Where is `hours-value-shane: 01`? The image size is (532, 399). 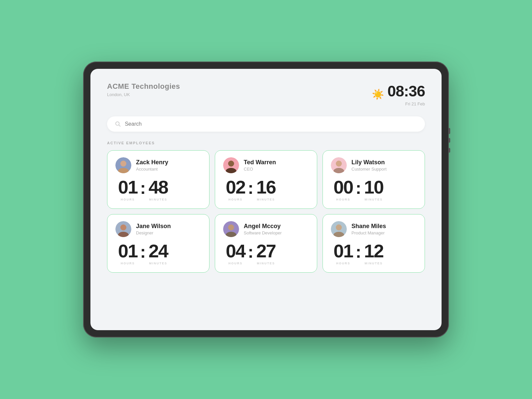
hours-value-shane: 01 is located at coordinates (343, 251).